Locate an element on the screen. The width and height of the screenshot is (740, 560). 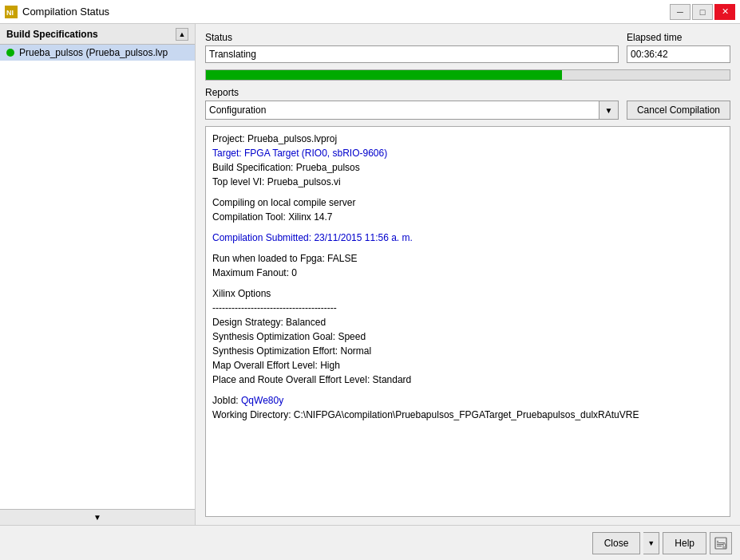
progress-fill is located at coordinates (384, 75).